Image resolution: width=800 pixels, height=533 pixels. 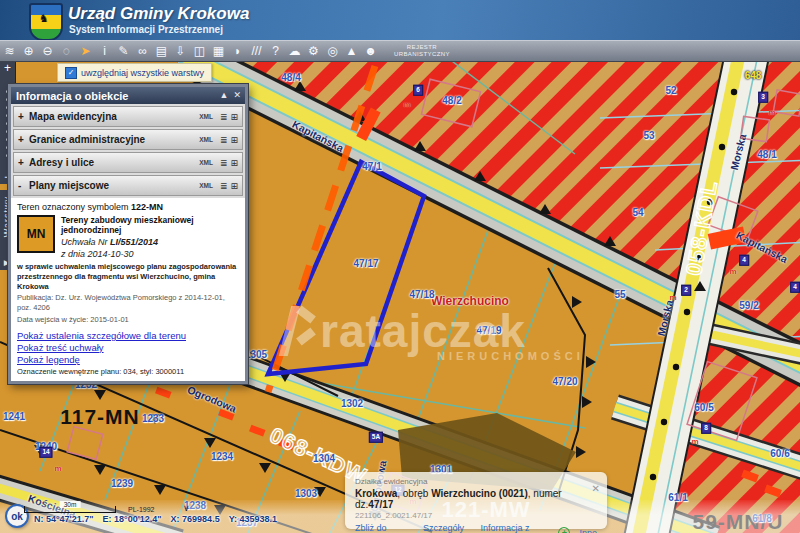 What do you see at coordinates (237, 96) in the screenshot?
I see `close-icon: ✕` at bounding box center [237, 96].